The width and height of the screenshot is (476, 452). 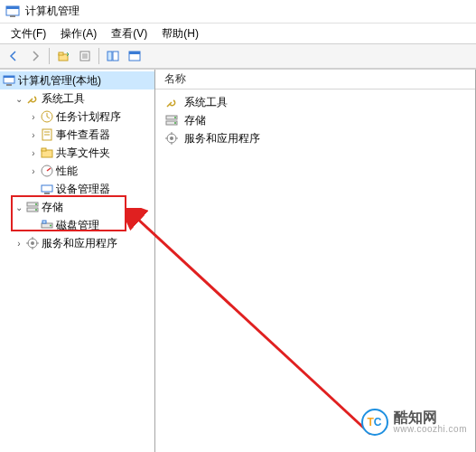 What do you see at coordinates (9, 80) in the screenshot?
I see `computer-icon` at bounding box center [9, 80].